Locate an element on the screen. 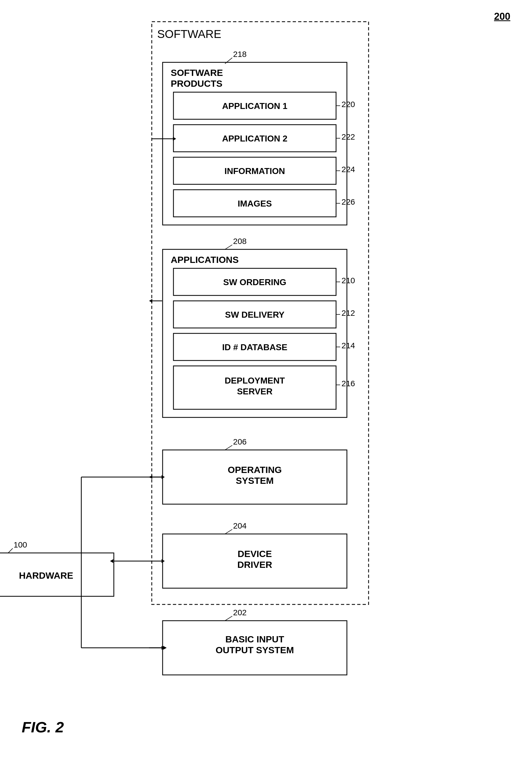 This screenshot has height=763, width=532. hardware-label: HARDWARE is located at coordinates (46, 576).